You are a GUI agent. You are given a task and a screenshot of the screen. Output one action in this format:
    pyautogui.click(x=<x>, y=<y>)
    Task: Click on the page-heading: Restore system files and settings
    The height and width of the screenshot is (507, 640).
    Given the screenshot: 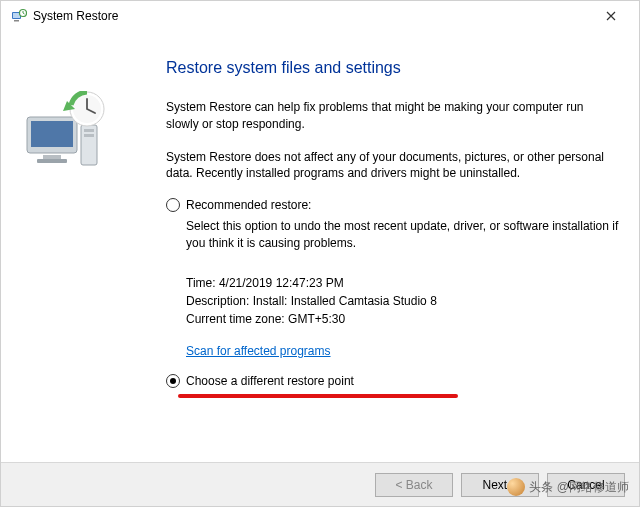 What is the action you would take?
    pyautogui.click(x=392, y=68)
    